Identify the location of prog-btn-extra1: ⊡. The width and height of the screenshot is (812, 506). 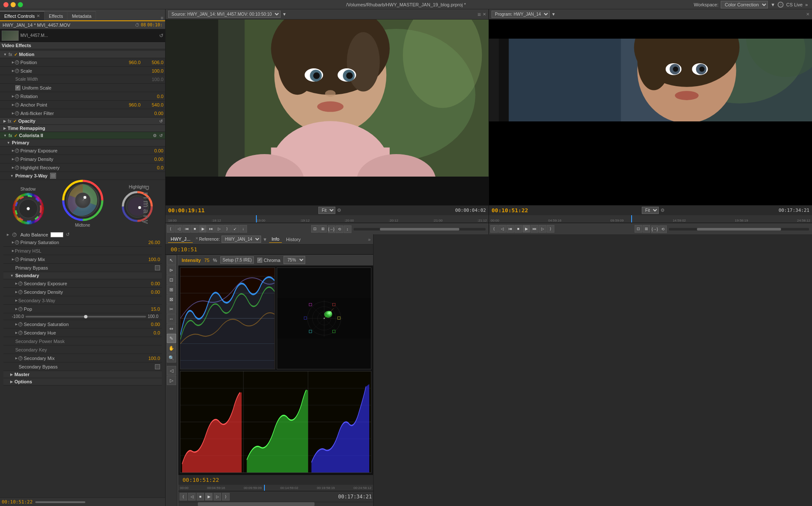
(638, 229).